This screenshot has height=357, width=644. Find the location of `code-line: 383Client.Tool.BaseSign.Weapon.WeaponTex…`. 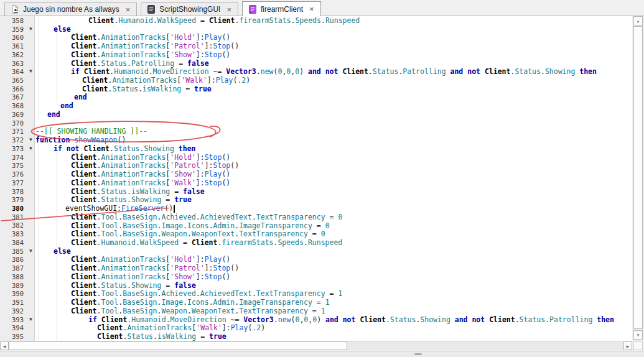

code-line: 383Client.Tool.BaseSign.Weapon.WeaponTex… is located at coordinates (316, 234).